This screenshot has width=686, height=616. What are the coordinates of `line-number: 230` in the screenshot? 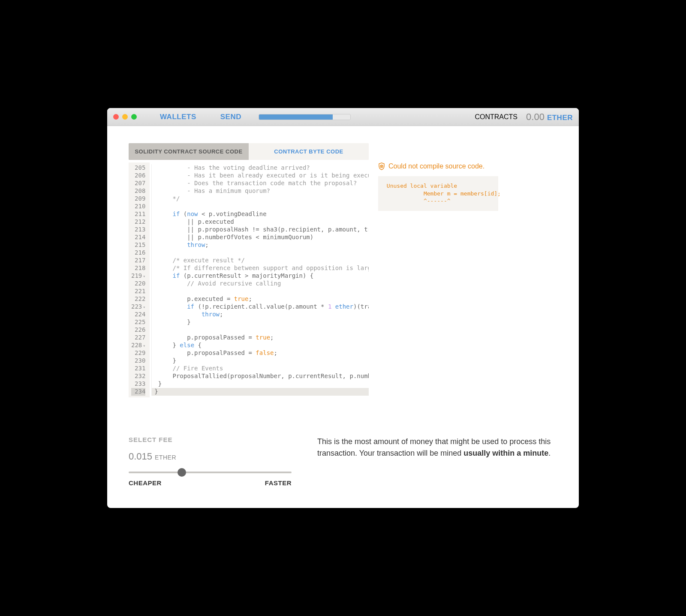 It's located at (138, 361).